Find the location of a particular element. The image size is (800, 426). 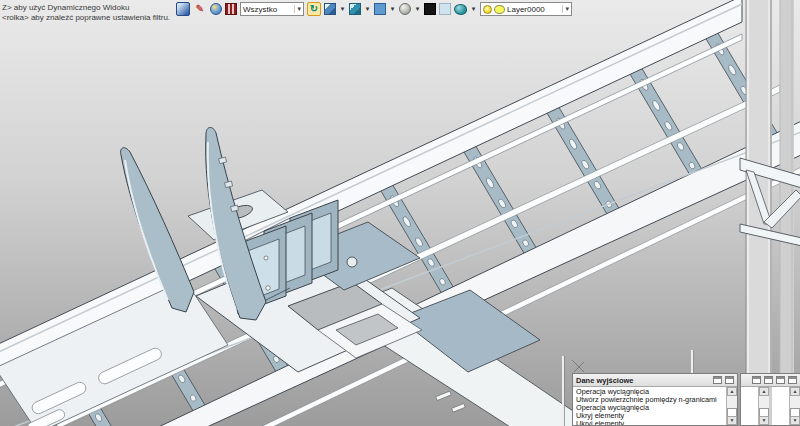

layer-dropdown: Layer0000 ▾ is located at coordinates (526, 9).